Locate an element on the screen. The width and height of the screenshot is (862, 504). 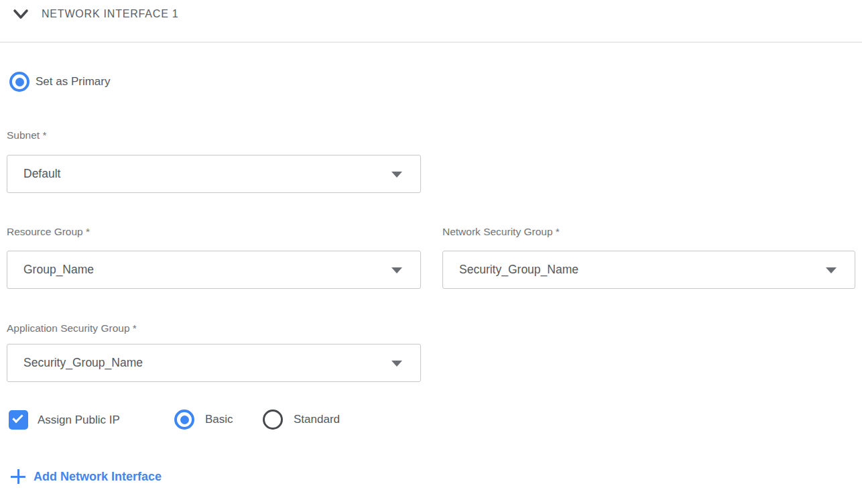
section-header-network-interface-1: NETWORK INTERFACE 1 is located at coordinates (431, 21).